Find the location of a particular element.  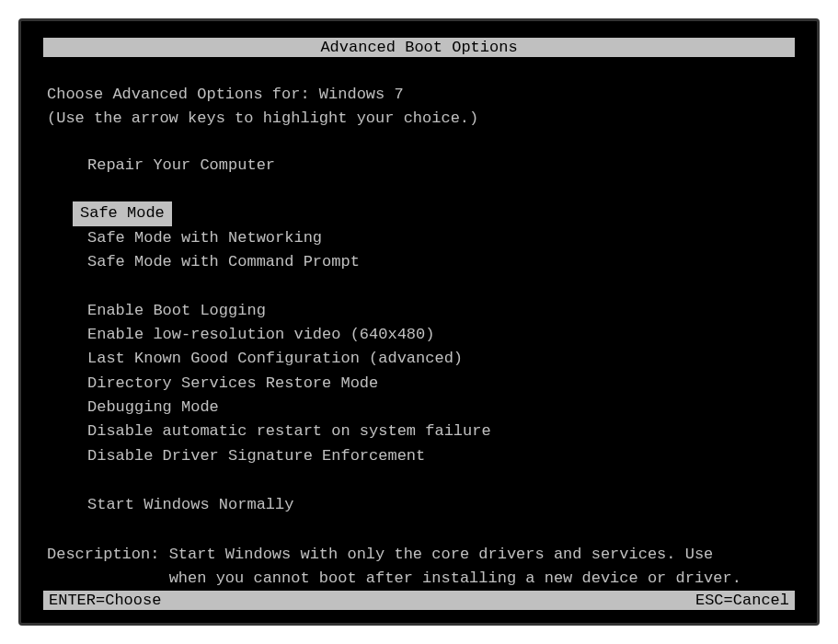

option-directory-services-restore: Directory Services Restore Mode is located at coordinates (233, 384).